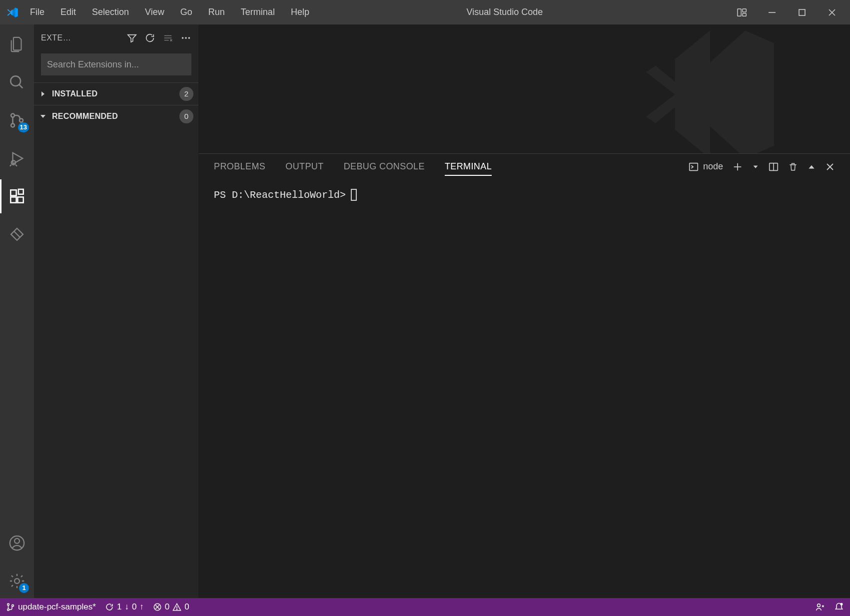 This screenshot has width=850, height=616. Describe the element at coordinates (134, 607) in the screenshot. I see `sync-outgoing: 0` at that location.